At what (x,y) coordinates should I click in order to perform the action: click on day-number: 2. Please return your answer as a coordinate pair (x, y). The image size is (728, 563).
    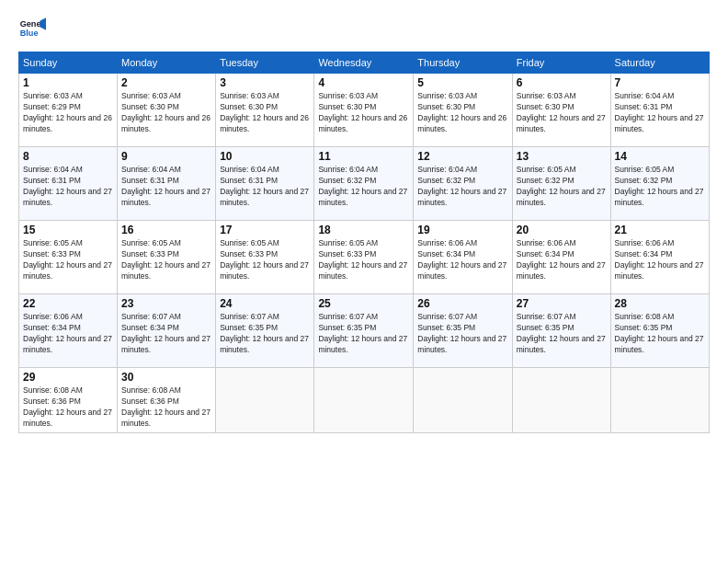
    Looking at the image, I should click on (166, 83).